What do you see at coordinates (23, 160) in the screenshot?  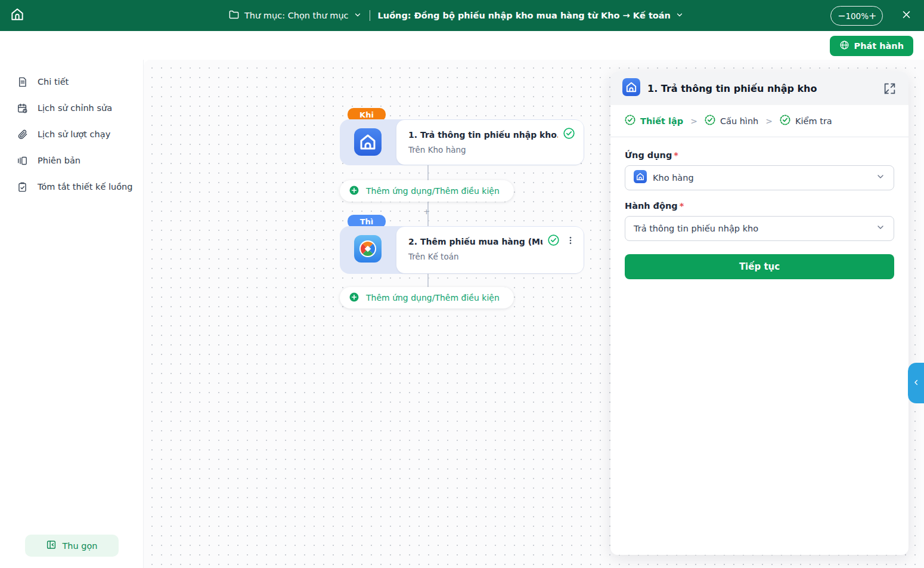 I see `versions-icon` at bounding box center [23, 160].